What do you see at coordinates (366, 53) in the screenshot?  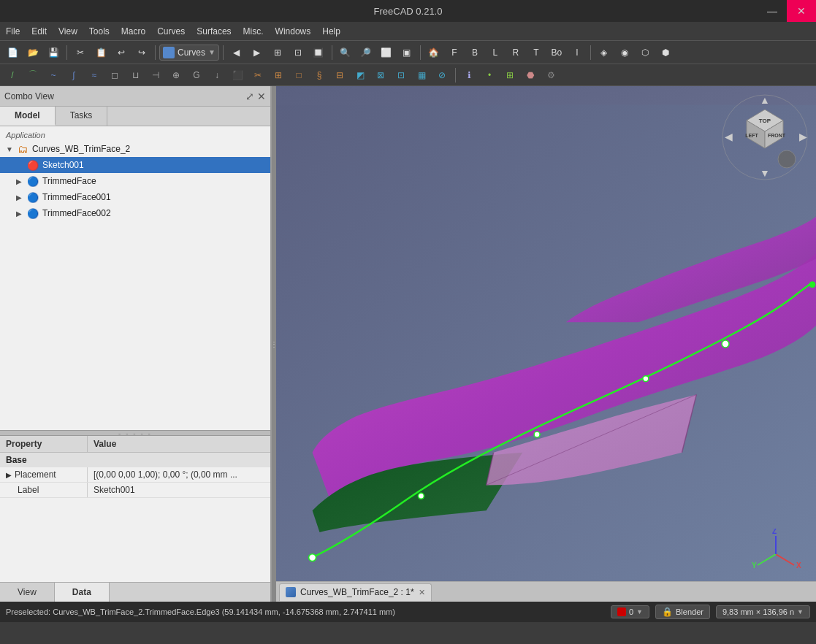 I see `tb-zoom-out: 🔎` at bounding box center [366, 53].